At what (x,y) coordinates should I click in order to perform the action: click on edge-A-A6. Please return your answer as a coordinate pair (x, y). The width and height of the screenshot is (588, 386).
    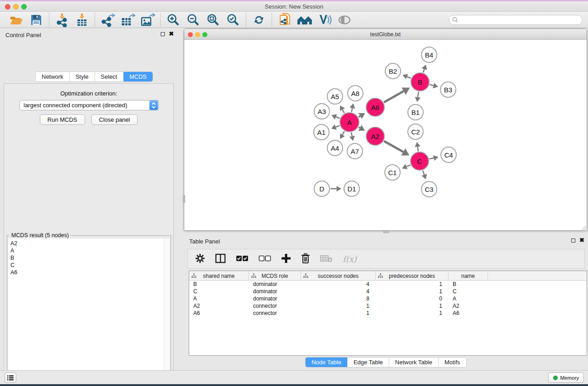
    Looking at the image, I should click on (359, 116).